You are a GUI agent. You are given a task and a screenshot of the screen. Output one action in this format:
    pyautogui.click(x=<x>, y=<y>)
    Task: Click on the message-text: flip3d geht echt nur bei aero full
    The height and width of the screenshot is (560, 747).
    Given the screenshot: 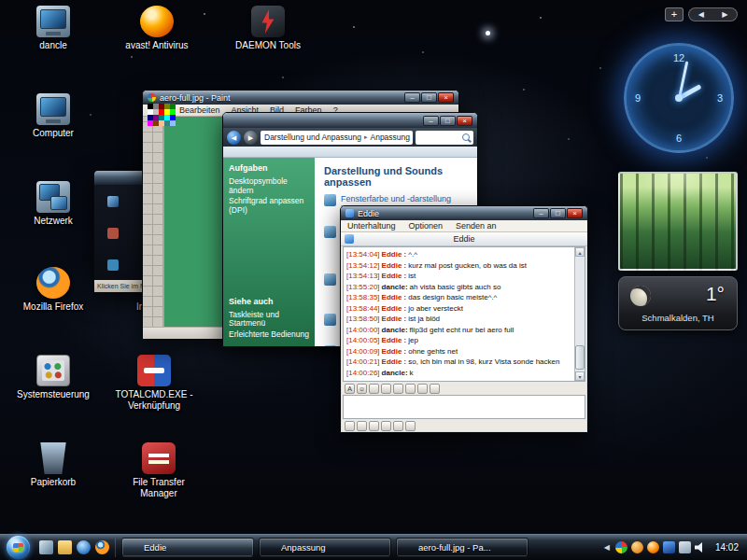 What is the action you would take?
    pyautogui.click(x=462, y=330)
    